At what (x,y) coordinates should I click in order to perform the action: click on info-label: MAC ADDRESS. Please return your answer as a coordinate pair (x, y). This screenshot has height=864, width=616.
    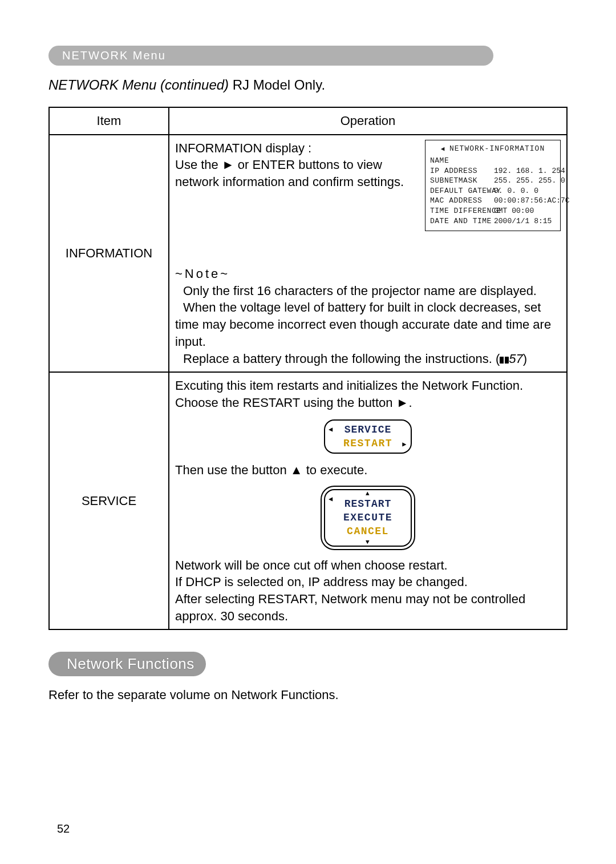
    Looking at the image, I should click on (462, 201).